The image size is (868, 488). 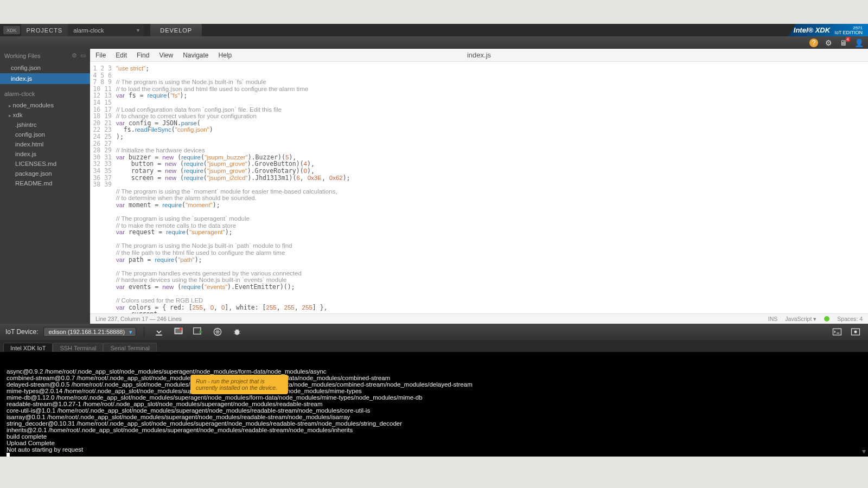 What do you see at coordinates (434, 30) in the screenshot?
I see `title-bar: XDK PROJECTS alarm-clock DEVELOP Intel® …` at bounding box center [434, 30].